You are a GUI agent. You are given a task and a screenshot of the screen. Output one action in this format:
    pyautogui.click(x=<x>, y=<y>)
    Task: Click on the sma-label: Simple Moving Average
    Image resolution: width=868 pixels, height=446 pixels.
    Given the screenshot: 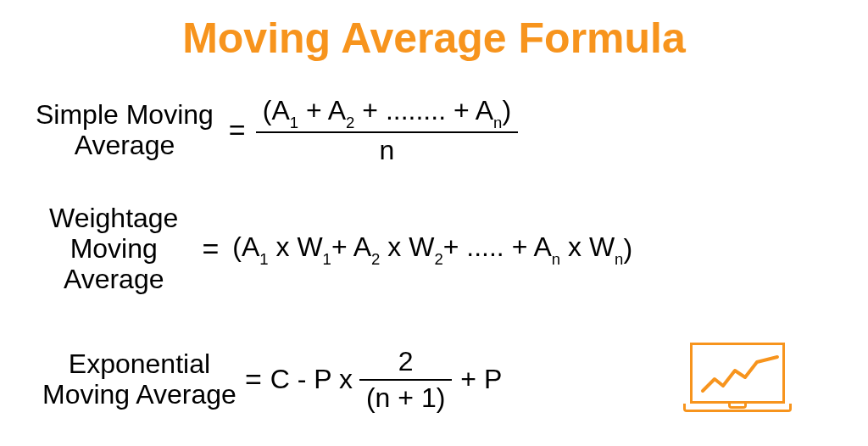 What is the action you would take?
    pyautogui.click(x=125, y=131)
    